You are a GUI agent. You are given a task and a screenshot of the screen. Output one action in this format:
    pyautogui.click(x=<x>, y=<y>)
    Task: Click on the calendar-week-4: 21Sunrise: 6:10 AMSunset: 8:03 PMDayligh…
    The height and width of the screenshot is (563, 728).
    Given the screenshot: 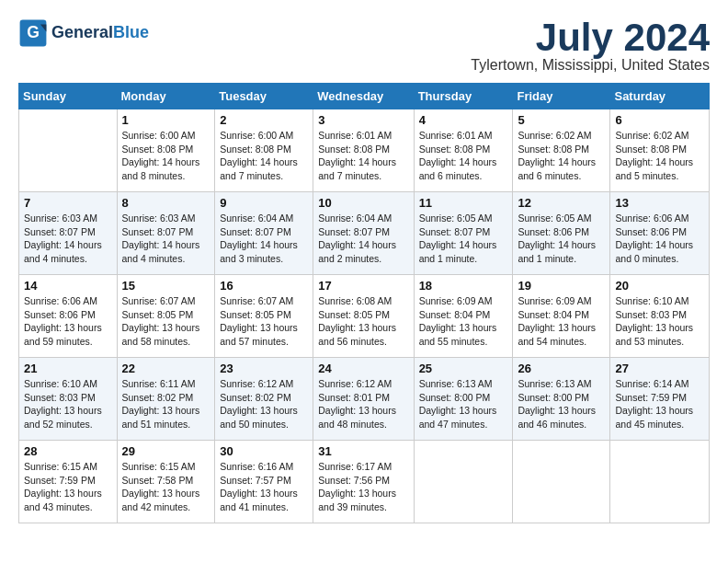 What is the action you would take?
    pyautogui.click(x=364, y=399)
    